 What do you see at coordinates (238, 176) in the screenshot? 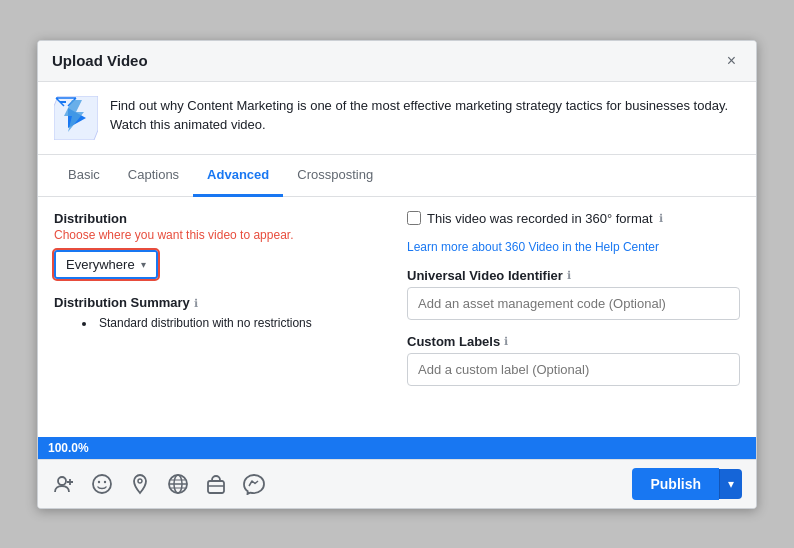
I see `tab-advanced: Advanced` at bounding box center [238, 176].